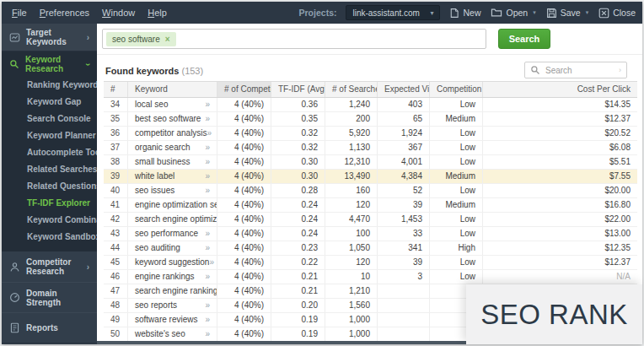 The width and height of the screenshot is (644, 346). What do you see at coordinates (172, 291) in the screenshot?
I see `cell-keyword: search engine rankings»` at bounding box center [172, 291].